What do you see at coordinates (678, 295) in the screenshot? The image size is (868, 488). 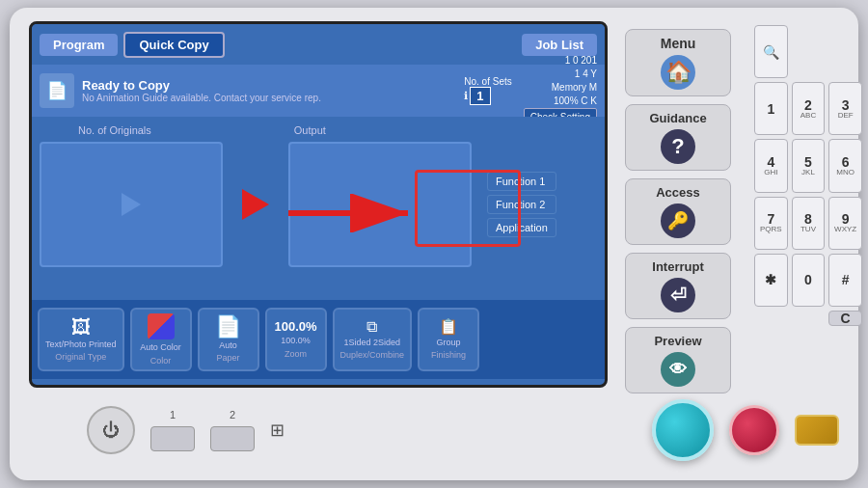 I see `interrupt-icon: ⏎` at bounding box center [678, 295].